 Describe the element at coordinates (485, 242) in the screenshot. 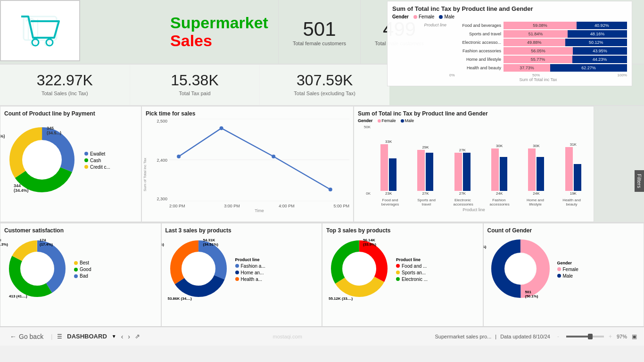

I see `gender-499: 499` at that location.